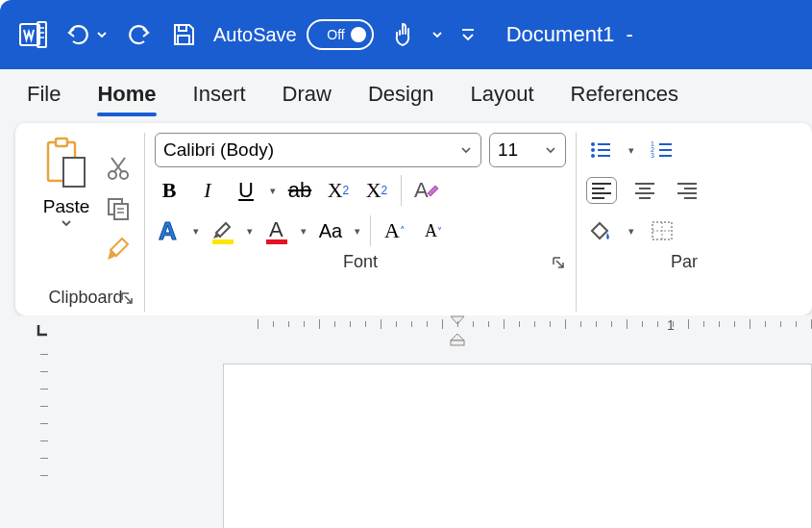 This screenshot has width=812, height=528. I want to click on copy-icon, so click(118, 209).